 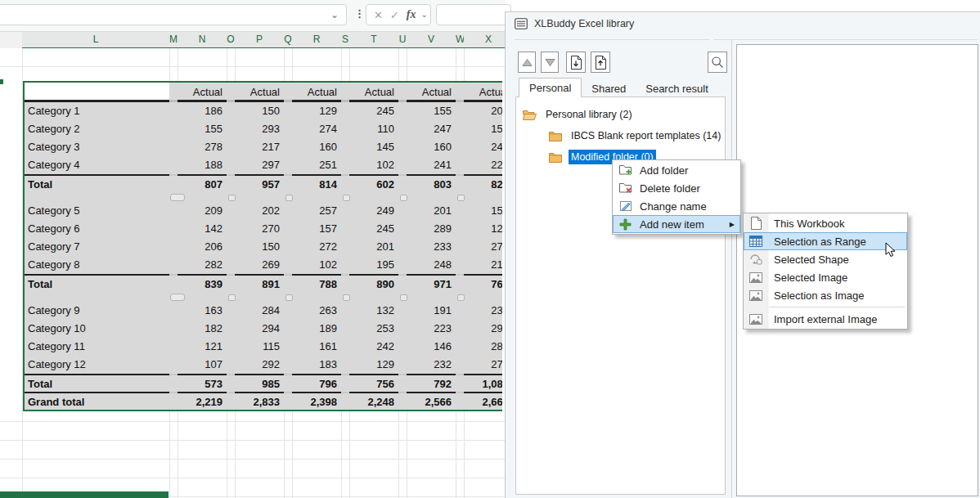 What do you see at coordinates (483, 329) in the screenshot?
I see `table-cell: 292` at bounding box center [483, 329].